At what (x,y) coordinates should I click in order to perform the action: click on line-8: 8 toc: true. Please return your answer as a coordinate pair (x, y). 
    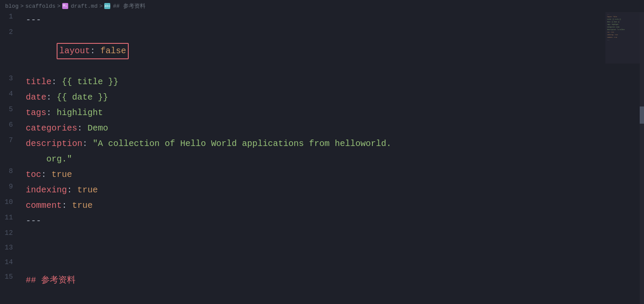
    Looking at the image, I should click on (322, 174).